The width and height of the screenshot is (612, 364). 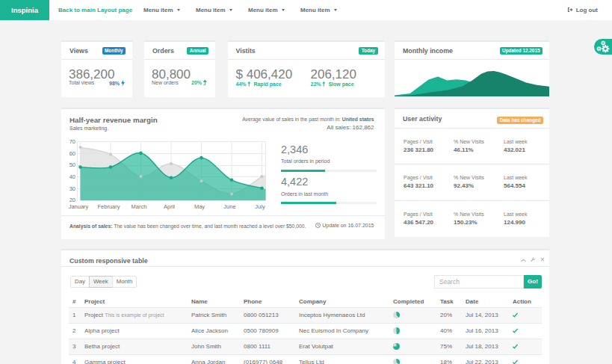 What do you see at coordinates (169, 206) in the screenshot?
I see `svg-text: April` at bounding box center [169, 206].